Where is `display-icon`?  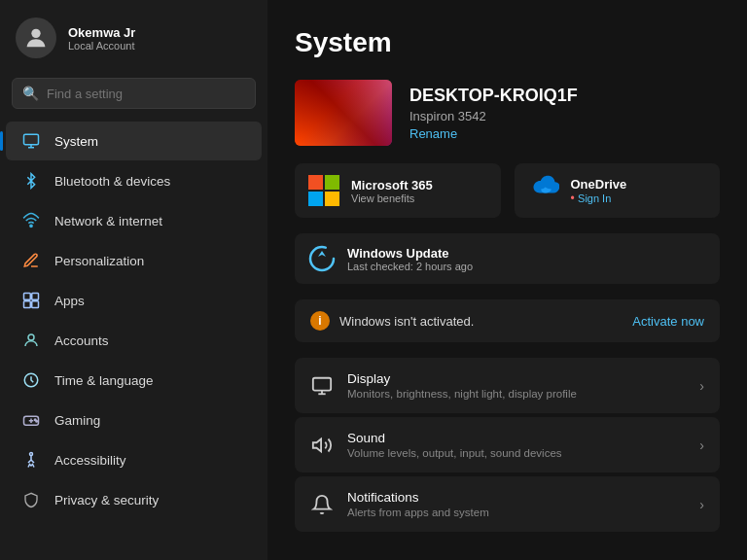 display-icon is located at coordinates (322, 386).